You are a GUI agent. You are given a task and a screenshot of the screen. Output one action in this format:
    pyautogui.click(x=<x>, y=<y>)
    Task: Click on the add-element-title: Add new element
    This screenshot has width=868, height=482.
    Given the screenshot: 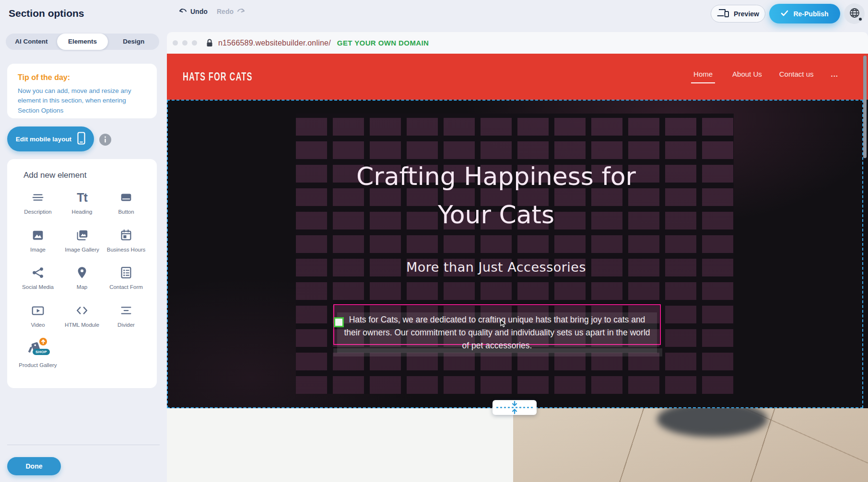 What is the action you would take?
    pyautogui.click(x=86, y=175)
    